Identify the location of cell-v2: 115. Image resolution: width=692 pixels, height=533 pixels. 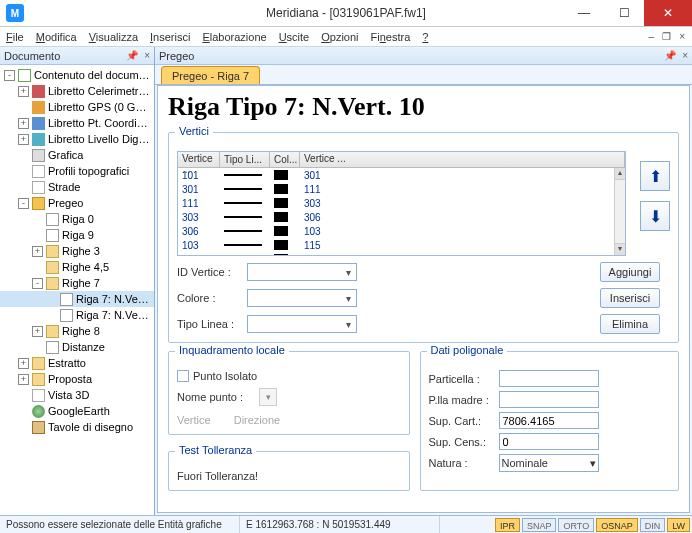
(462, 246).